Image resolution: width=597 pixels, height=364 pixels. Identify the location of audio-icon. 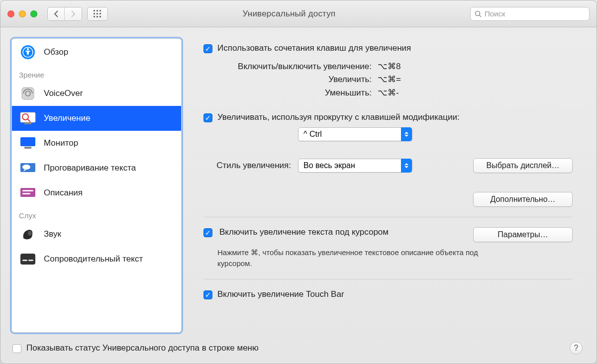
(28, 234).